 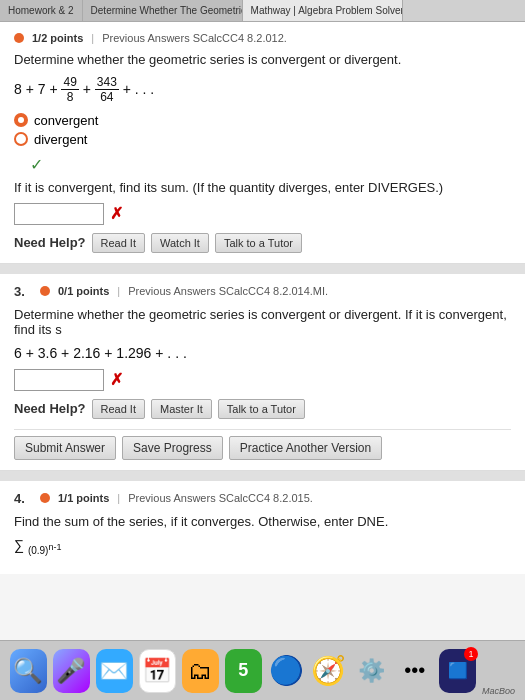 I want to click on orange-dot-p2, so click(x=19, y=38).